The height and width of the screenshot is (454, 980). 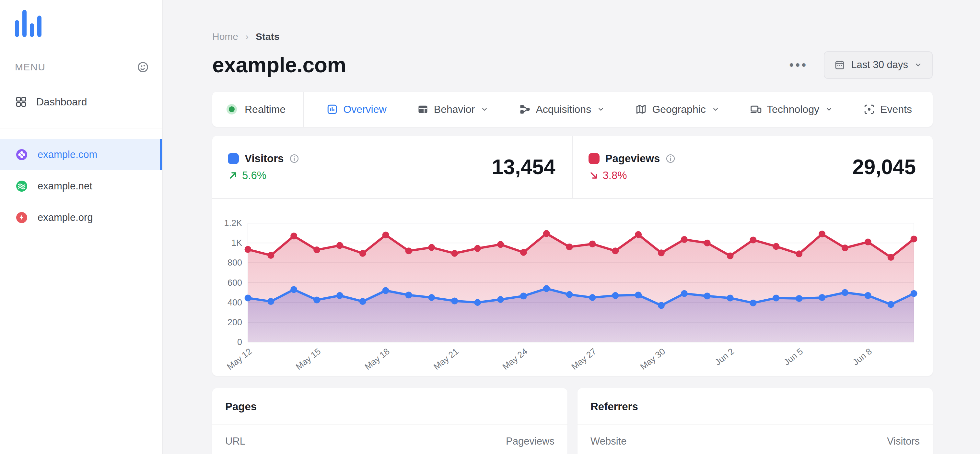 What do you see at coordinates (593, 175) in the screenshot?
I see `trend-down-icon` at bounding box center [593, 175].